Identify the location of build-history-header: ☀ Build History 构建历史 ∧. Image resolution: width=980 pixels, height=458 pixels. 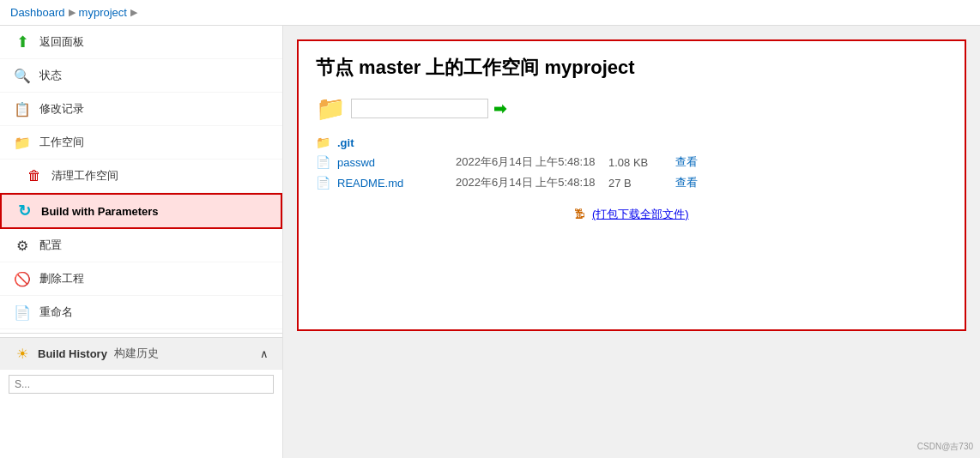
(141, 353).